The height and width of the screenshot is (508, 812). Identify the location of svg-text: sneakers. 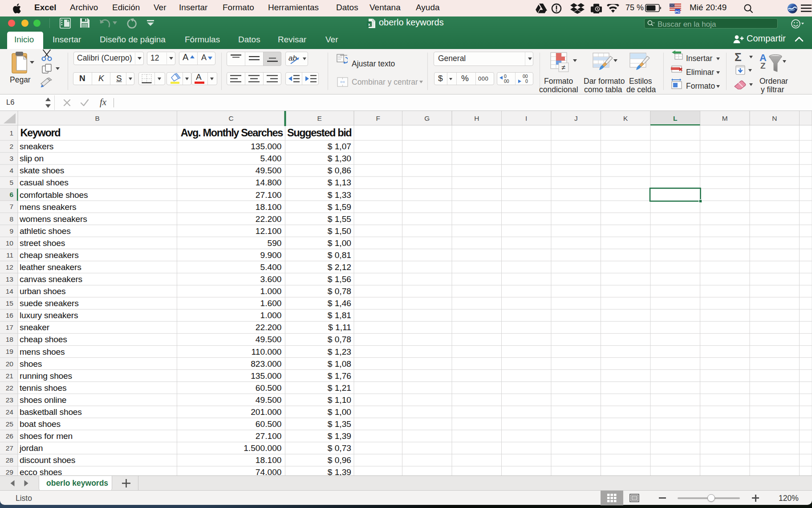
(37, 146).